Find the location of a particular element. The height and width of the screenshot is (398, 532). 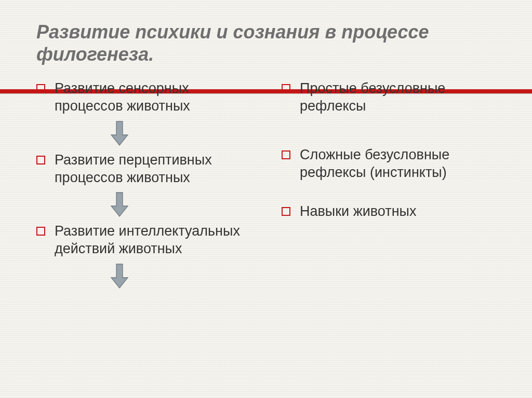

list-item: Развитие интеллектуальных действий живот… is located at coordinates (146, 240).